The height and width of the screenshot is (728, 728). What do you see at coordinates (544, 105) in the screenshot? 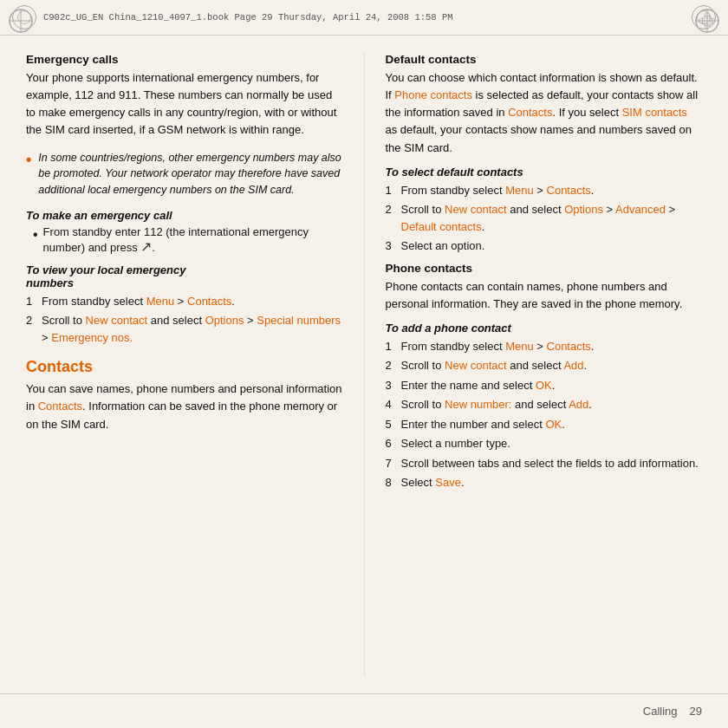
I see `default-contacts-section: Default contacts You can choose which co…` at bounding box center [544, 105].